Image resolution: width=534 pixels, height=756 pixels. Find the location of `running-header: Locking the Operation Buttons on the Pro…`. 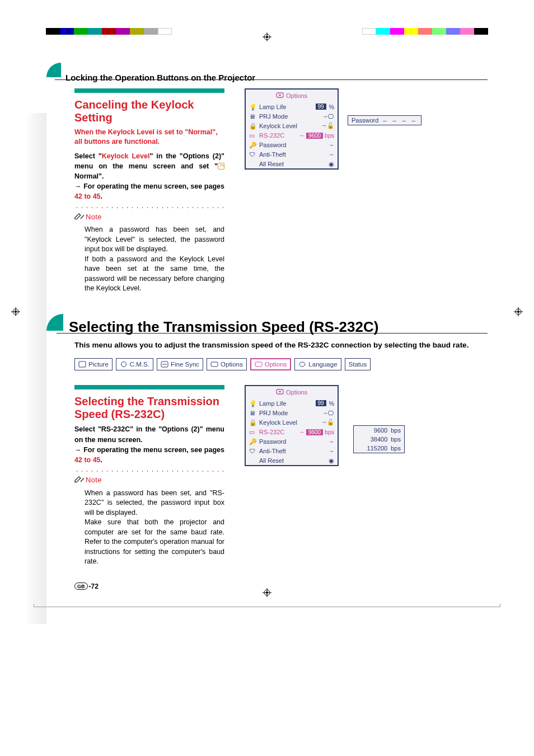

running-header: Locking the Operation Buttons on the Pro… is located at coordinates (267, 72).